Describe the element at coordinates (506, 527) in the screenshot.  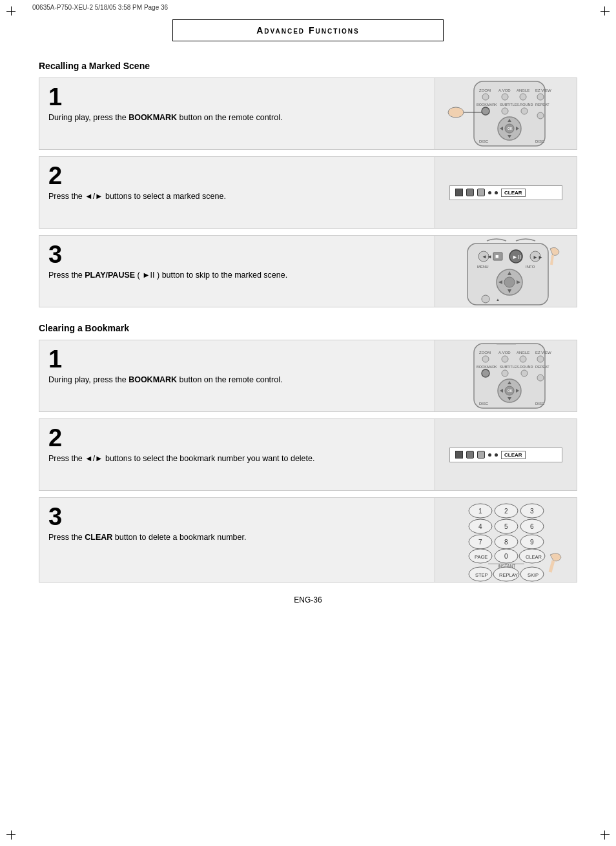
I see `svg-text: 5` at that location.